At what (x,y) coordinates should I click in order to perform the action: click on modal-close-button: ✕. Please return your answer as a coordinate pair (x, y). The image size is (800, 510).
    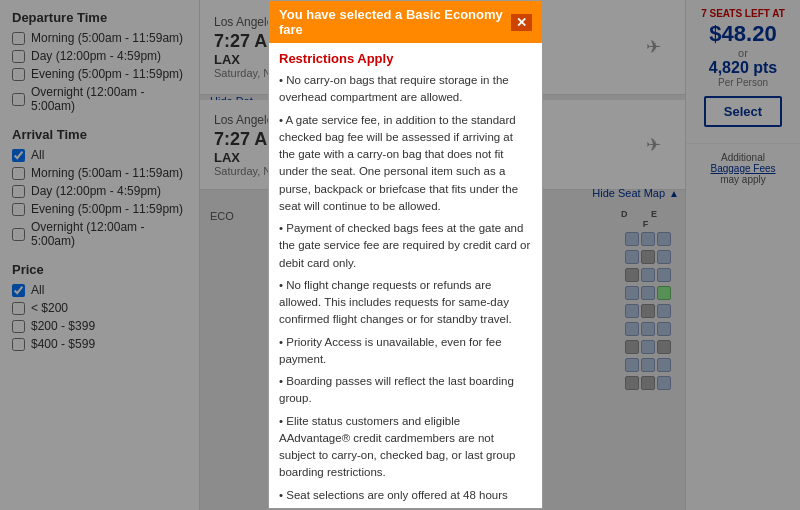
    Looking at the image, I should click on (522, 22).